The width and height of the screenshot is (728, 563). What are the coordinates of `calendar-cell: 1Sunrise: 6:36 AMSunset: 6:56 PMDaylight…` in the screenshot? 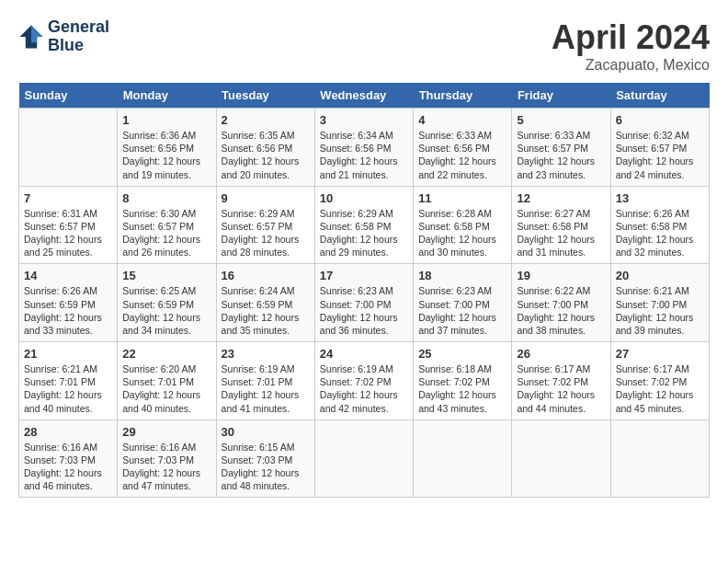 It's located at (167, 147).